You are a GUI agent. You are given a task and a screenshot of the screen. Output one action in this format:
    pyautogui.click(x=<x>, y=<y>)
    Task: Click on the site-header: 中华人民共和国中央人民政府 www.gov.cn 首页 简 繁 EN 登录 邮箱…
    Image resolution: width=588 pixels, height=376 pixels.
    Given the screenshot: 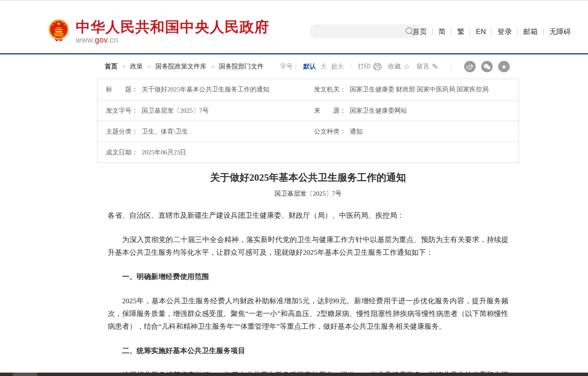 What is the action you would take?
    pyautogui.click(x=294, y=28)
    